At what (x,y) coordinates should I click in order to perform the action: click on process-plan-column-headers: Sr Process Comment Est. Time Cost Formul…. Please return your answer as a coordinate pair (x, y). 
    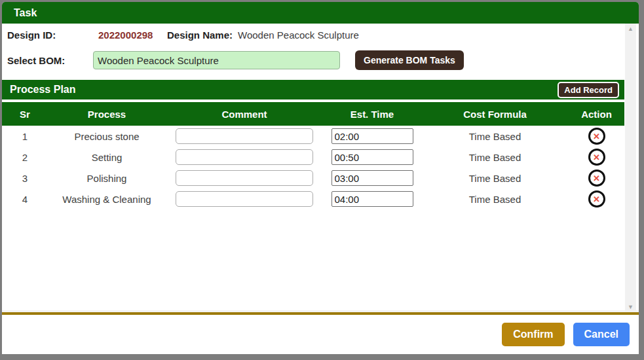
    Looking at the image, I should click on (313, 114).